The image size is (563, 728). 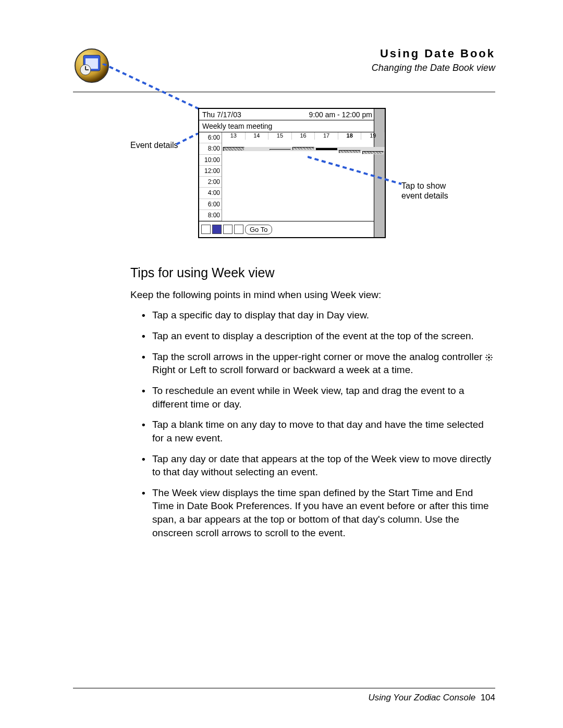 What do you see at coordinates (488, 697) in the screenshot?
I see `page-number: 104` at bounding box center [488, 697].